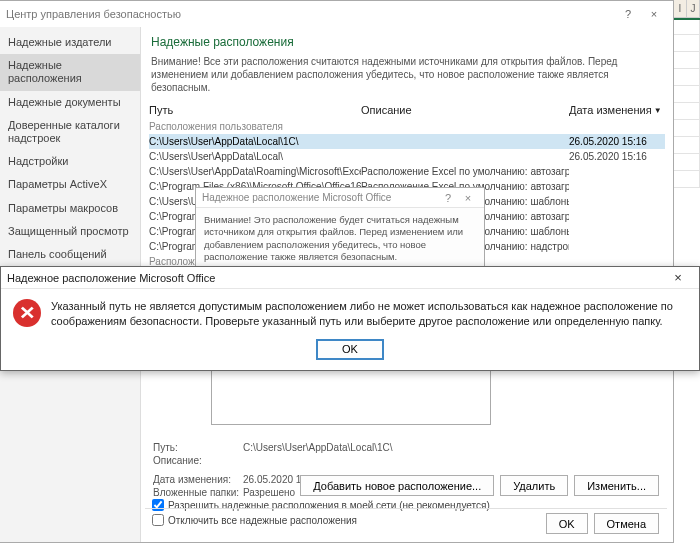 This screenshot has height=543, width=700. Describe the element at coordinates (335, 278) in the screenshot. I see `error-title: Надежное расположение Microsoft Office` at that location.